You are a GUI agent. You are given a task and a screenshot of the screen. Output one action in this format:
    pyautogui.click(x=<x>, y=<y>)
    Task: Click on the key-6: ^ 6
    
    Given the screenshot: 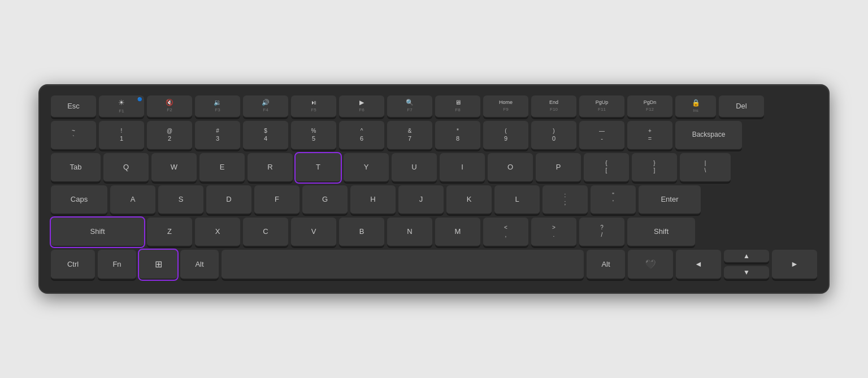 What is the action you would take?
    pyautogui.click(x=362, y=136)
    